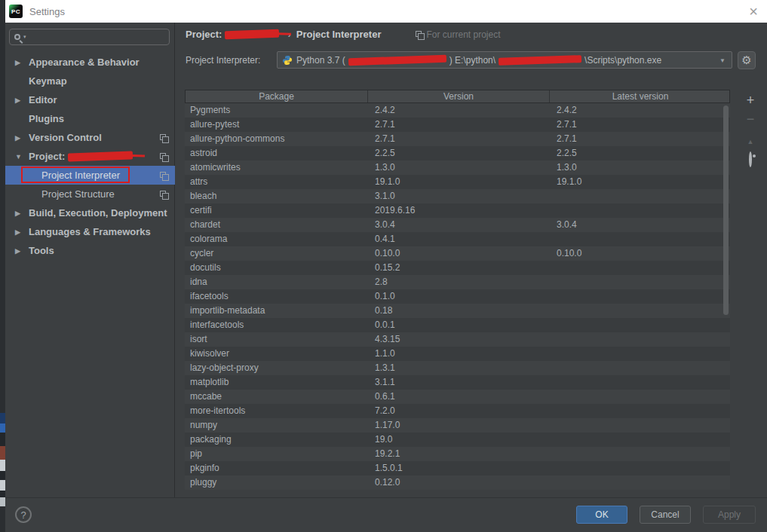  Describe the element at coordinates (457, 211) in the screenshot. I see `table-row: certifi2019.6.16` at that location.